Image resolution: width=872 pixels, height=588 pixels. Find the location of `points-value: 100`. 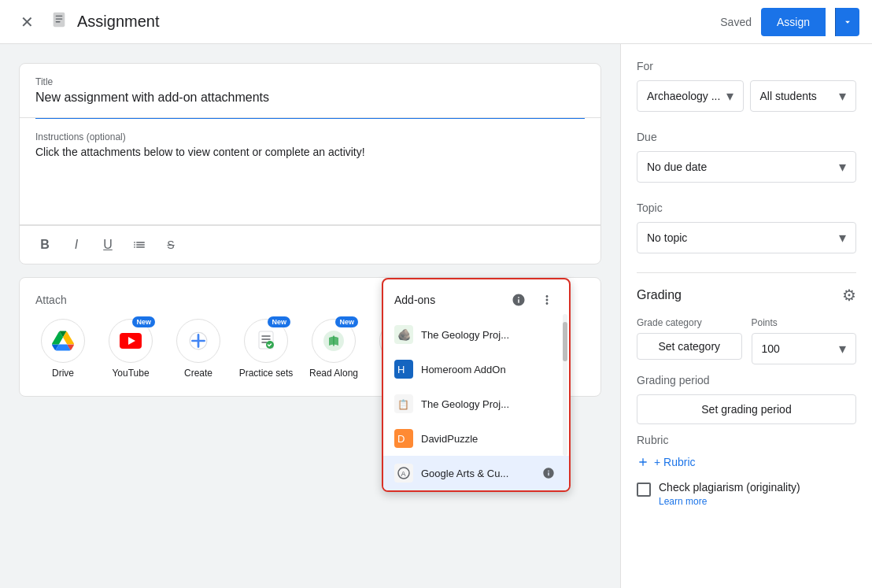

points-value: 100 is located at coordinates (771, 349).